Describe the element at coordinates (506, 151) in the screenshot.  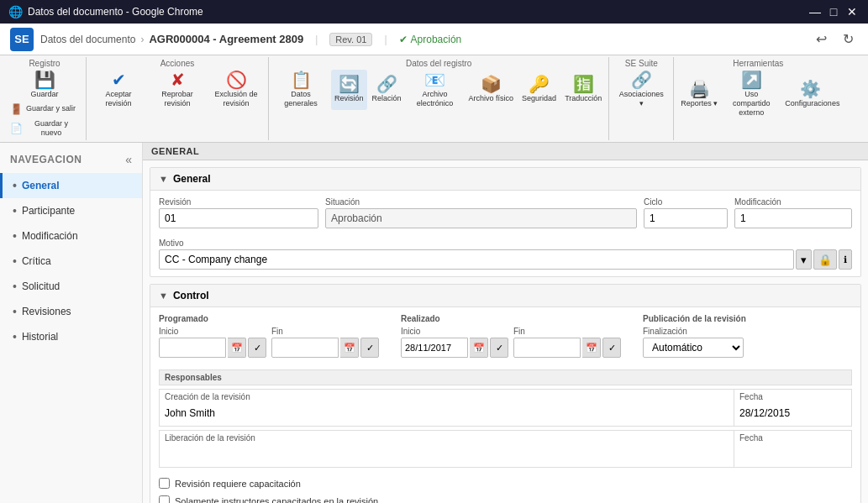
I see `section-header: GENERAL` at that location.